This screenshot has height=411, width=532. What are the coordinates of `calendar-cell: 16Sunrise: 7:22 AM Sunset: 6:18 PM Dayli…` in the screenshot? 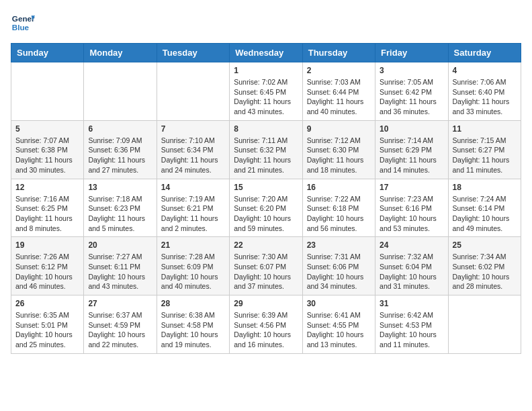 It's located at (339, 208).